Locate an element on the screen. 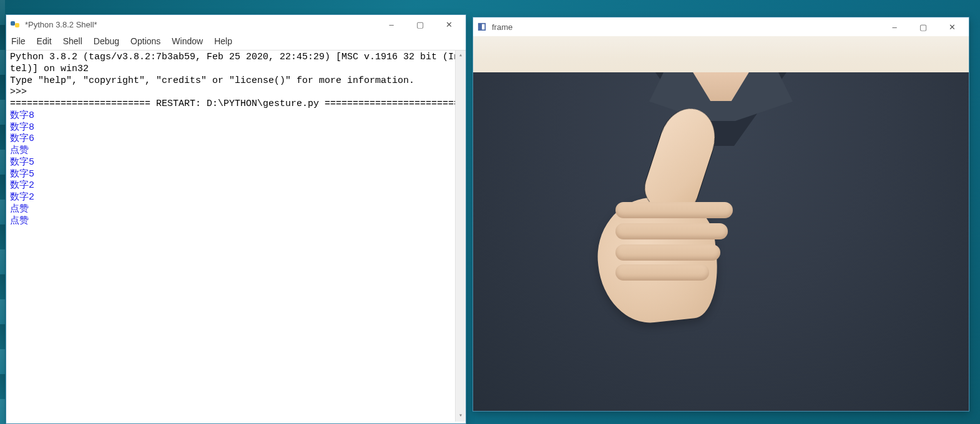  hand-gesture is located at coordinates (660, 216).